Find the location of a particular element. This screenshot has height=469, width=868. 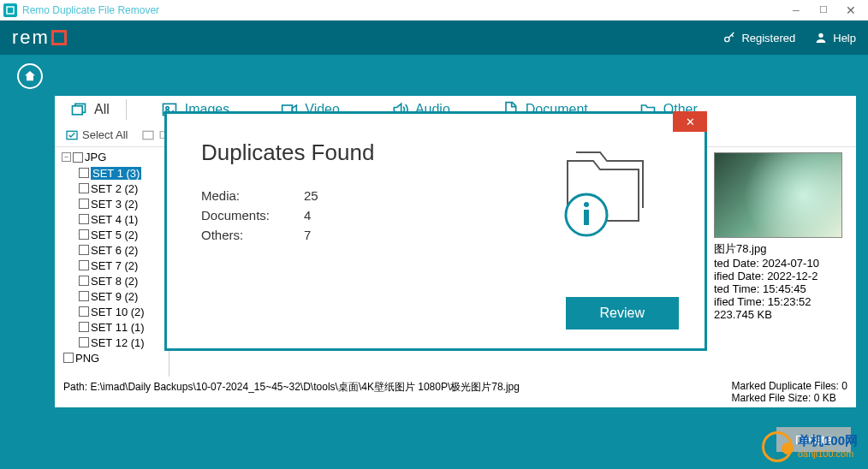

preview-created-time: ted Time: 15:45:45 is located at coordinates (782, 289).